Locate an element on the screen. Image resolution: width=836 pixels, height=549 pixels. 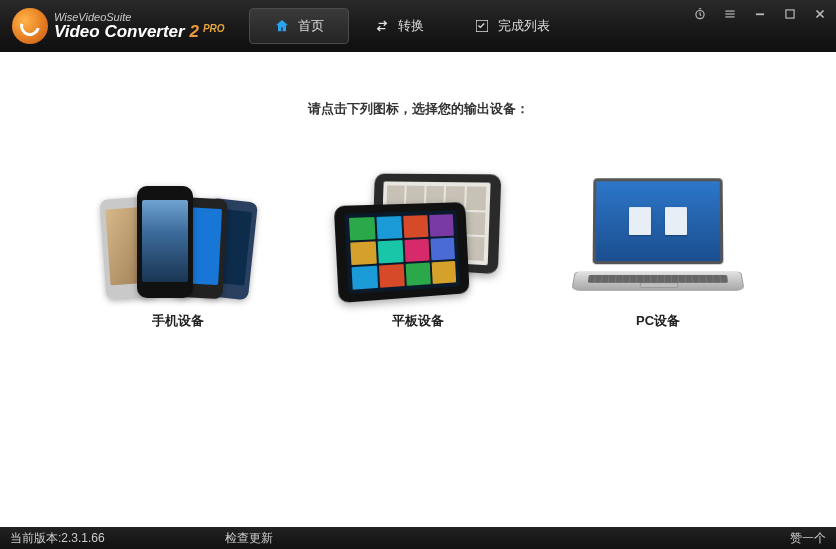
check-icon is located at coordinates (482, 26).